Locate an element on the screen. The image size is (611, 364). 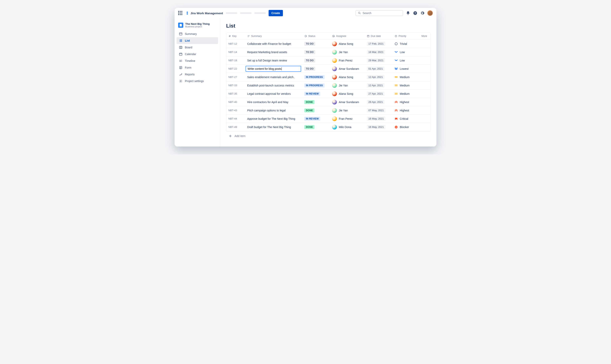
key-cell: NBT-27 is located at coordinates (236, 77).